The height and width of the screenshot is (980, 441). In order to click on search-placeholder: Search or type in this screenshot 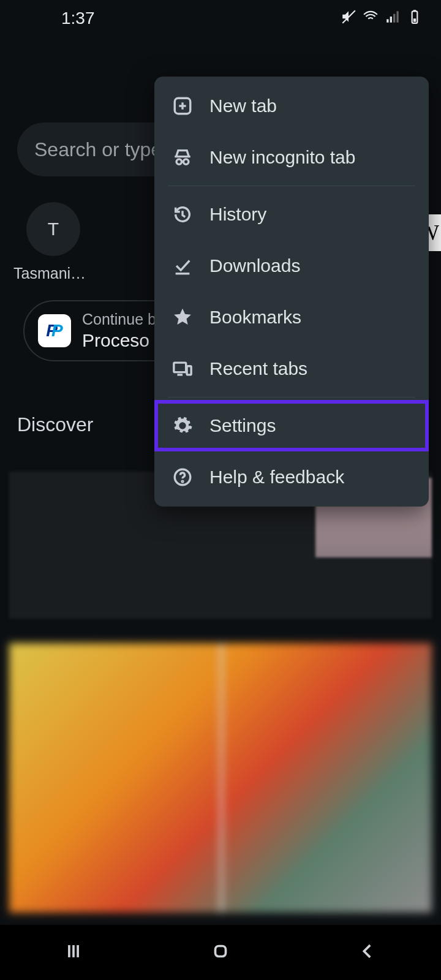, I will do `click(98, 149)`.